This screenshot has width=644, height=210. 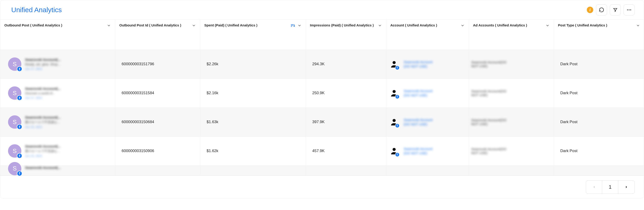 What do you see at coordinates (511, 35) in the screenshot?
I see `col-ad-accounts: Ad Accounts ( Unified Analytics )` at bounding box center [511, 35].